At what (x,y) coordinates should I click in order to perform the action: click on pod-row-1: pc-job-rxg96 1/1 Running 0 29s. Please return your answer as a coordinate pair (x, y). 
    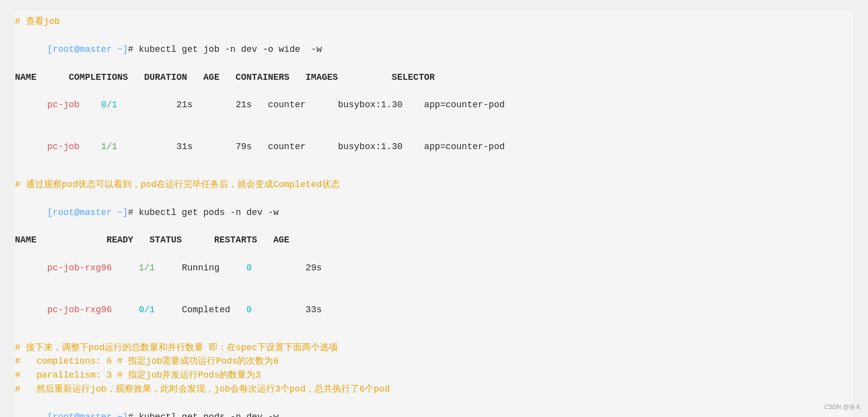
    Looking at the image, I should click on (434, 268).